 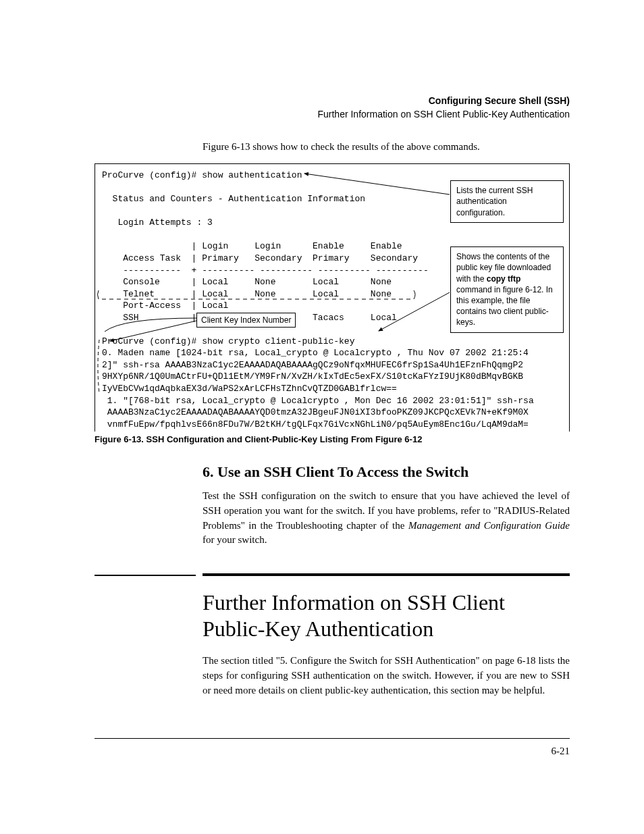 What do you see at coordinates (332, 115) in the screenshot?
I see `header-subtitle: Further Information on SSH Client Public…` at bounding box center [332, 115].